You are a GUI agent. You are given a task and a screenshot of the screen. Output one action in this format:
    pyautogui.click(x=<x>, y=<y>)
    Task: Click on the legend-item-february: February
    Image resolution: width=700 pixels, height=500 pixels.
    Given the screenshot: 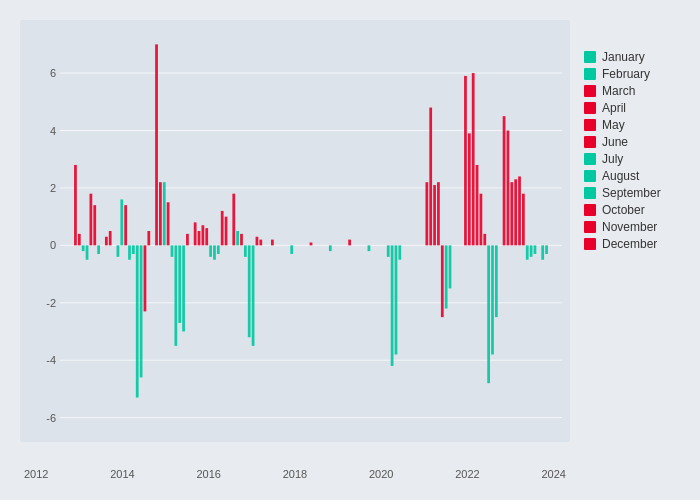 What is the action you would take?
    pyautogui.click(x=637, y=74)
    